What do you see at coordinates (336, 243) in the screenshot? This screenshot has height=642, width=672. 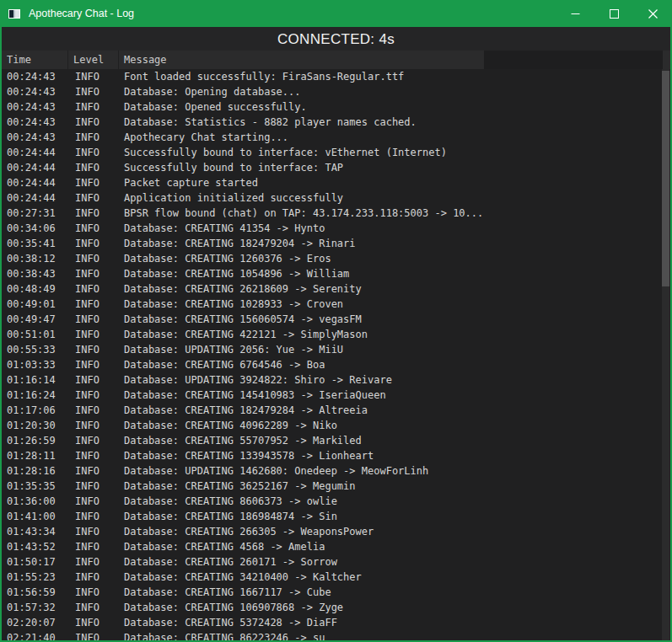 I see `log-row: 00:35:41 INFO Database: CREATING 1824792…` at bounding box center [336, 243].